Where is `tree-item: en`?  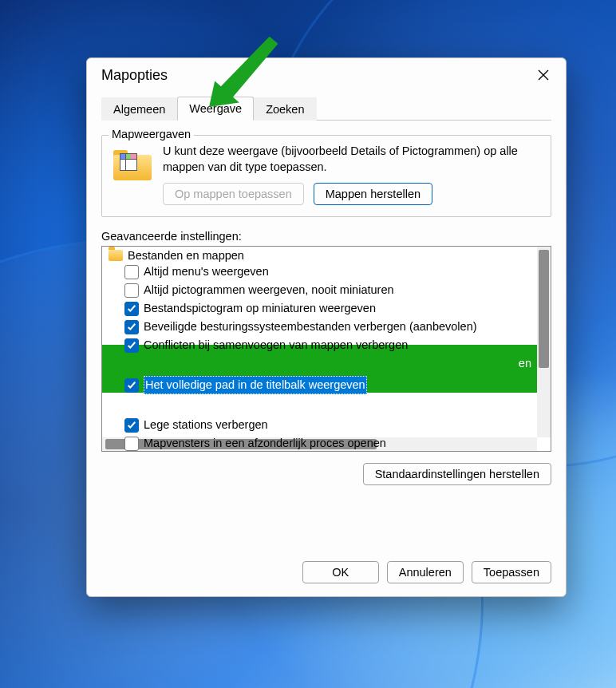
tree-item: en is located at coordinates (327, 364).